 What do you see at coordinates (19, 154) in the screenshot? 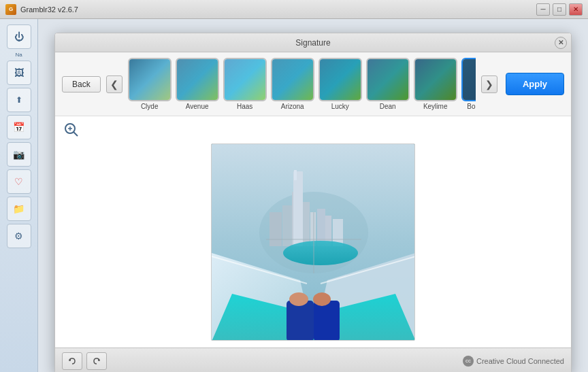
I see `sidebar-item-photo: 📷` at bounding box center [19, 154].